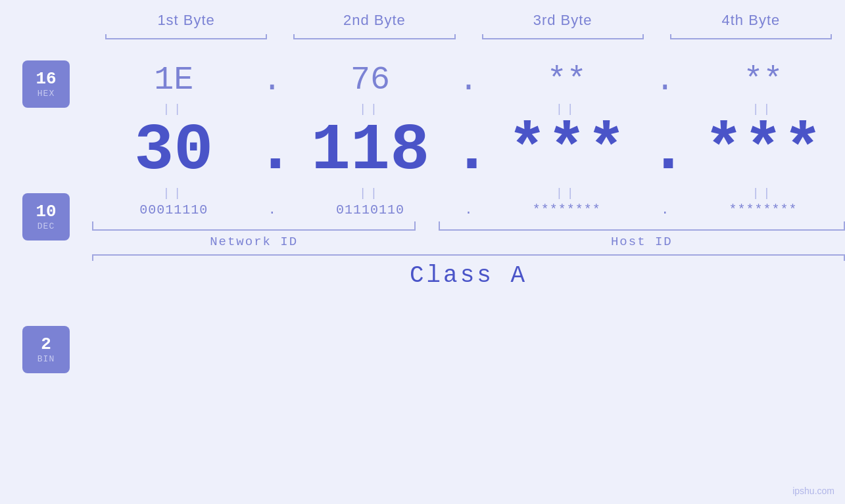  What do you see at coordinates (46, 93) in the screenshot?
I see `hex-badge-label: HEX` at bounding box center [46, 93].